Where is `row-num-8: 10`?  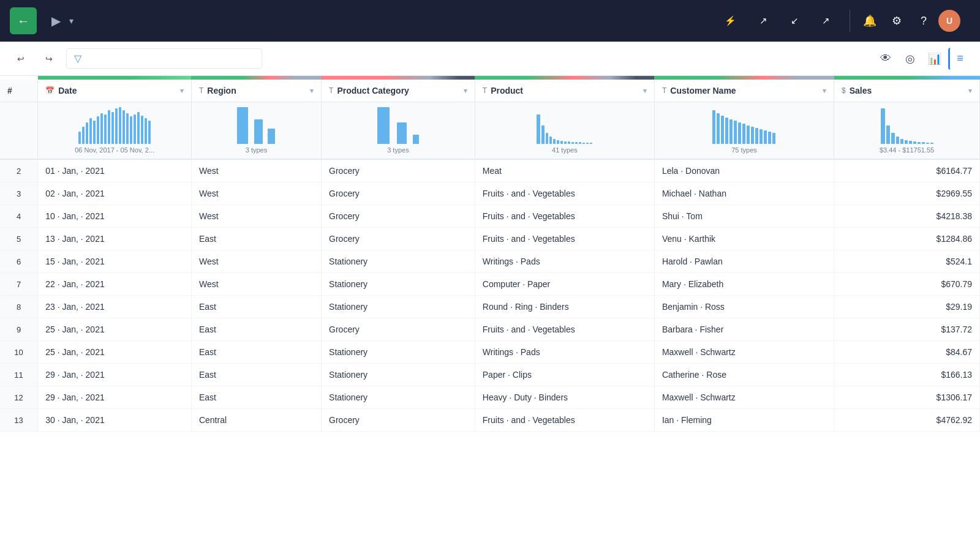
row-num-8: 10 is located at coordinates (19, 353).